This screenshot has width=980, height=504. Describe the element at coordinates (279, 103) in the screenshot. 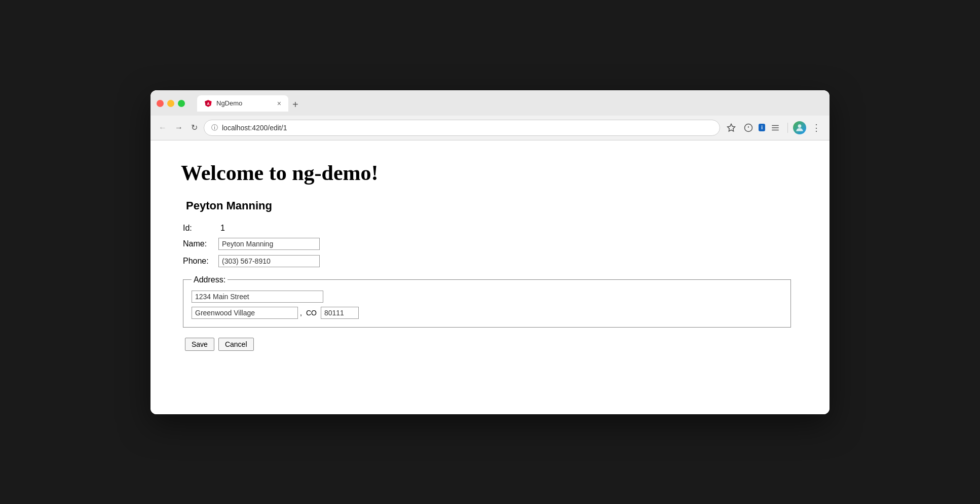

I see `tab-close-button: ×` at that location.